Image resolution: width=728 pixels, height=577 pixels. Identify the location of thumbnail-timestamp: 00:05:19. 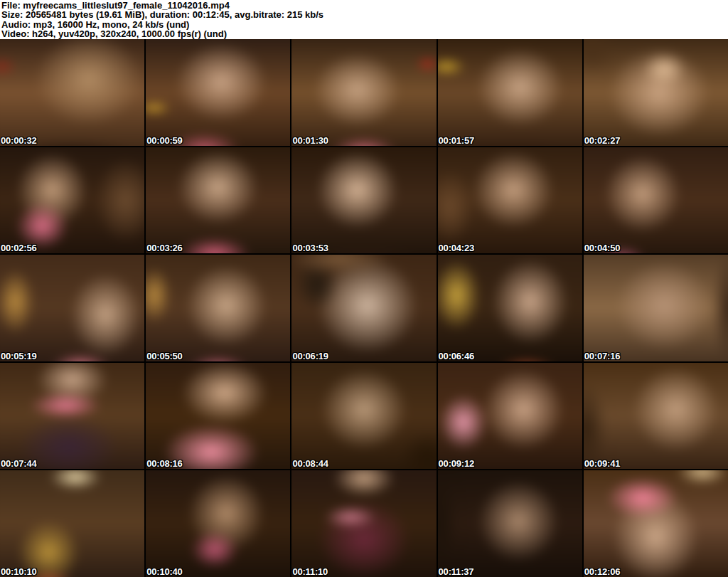
(18, 356).